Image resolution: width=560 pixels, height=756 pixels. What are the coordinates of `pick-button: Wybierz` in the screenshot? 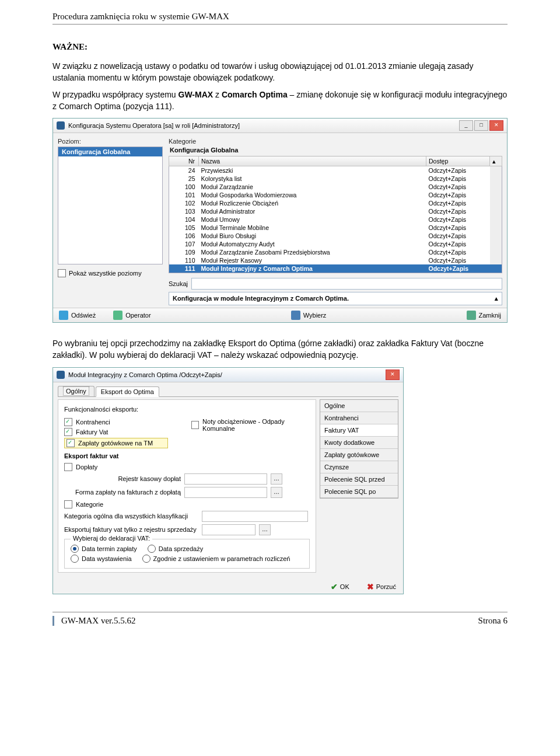 It's located at (309, 315).